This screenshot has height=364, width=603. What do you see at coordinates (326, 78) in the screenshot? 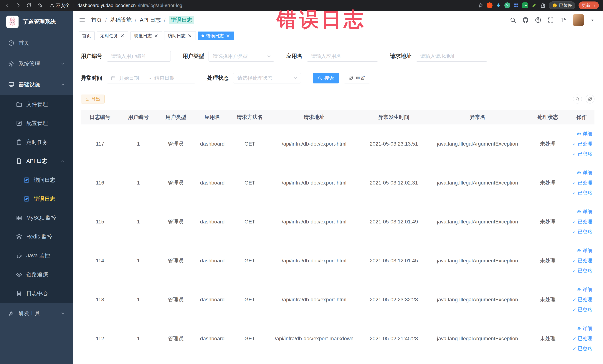
I see `search-button: 搜索` at bounding box center [326, 78].